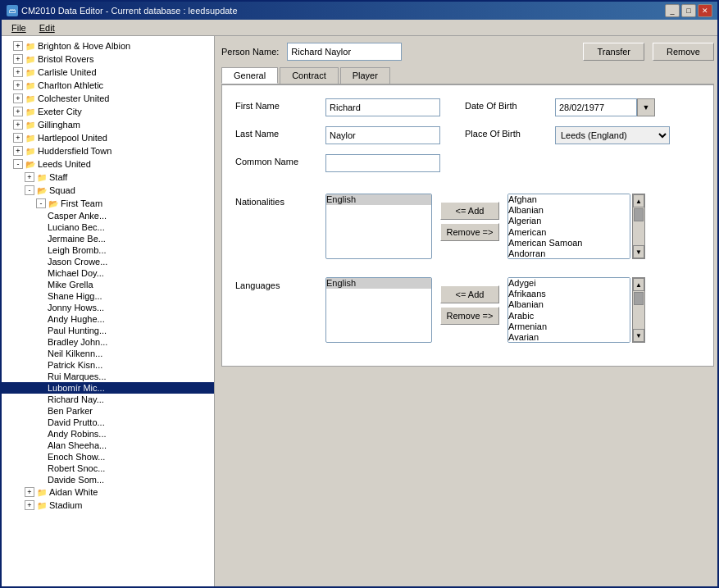 The width and height of the screenshot is (719, 588). I want to click on person-name-input, so click(344, 52).